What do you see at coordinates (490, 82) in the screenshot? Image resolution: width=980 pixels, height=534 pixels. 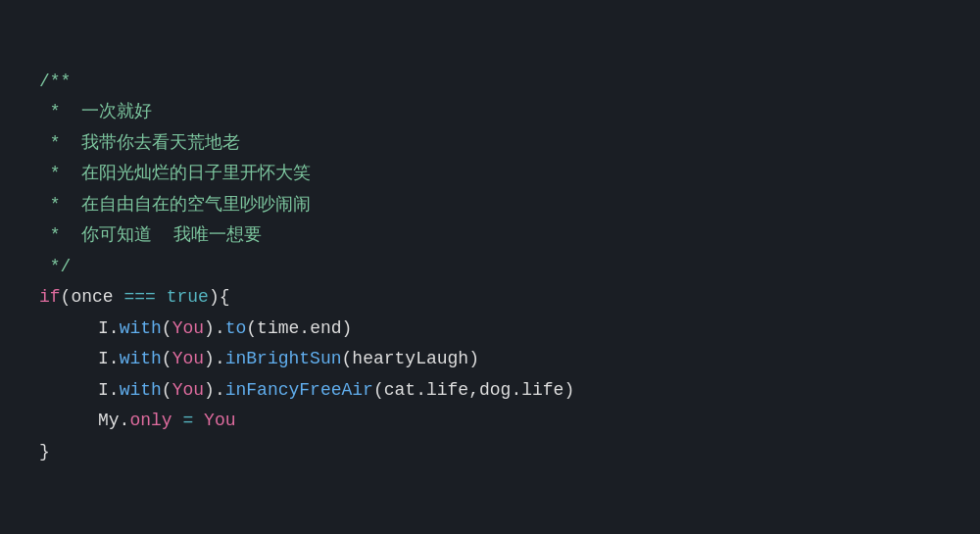 I see `comment-open-line: /**` at bounding box center [490, 82].